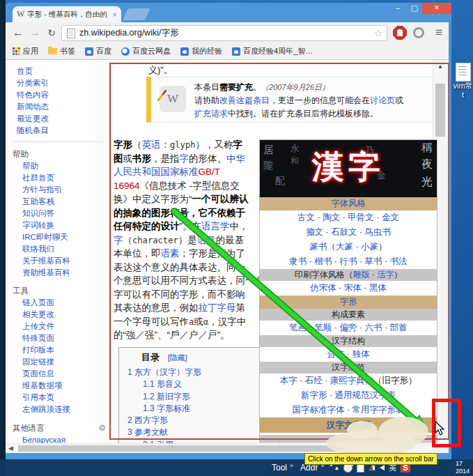 Image resolution: width=473 pixels, height=476 pixels. Describe the element at coordinates (61, 107) in the screenshot. I see `sidebar-link: 新闻动态` at that location.